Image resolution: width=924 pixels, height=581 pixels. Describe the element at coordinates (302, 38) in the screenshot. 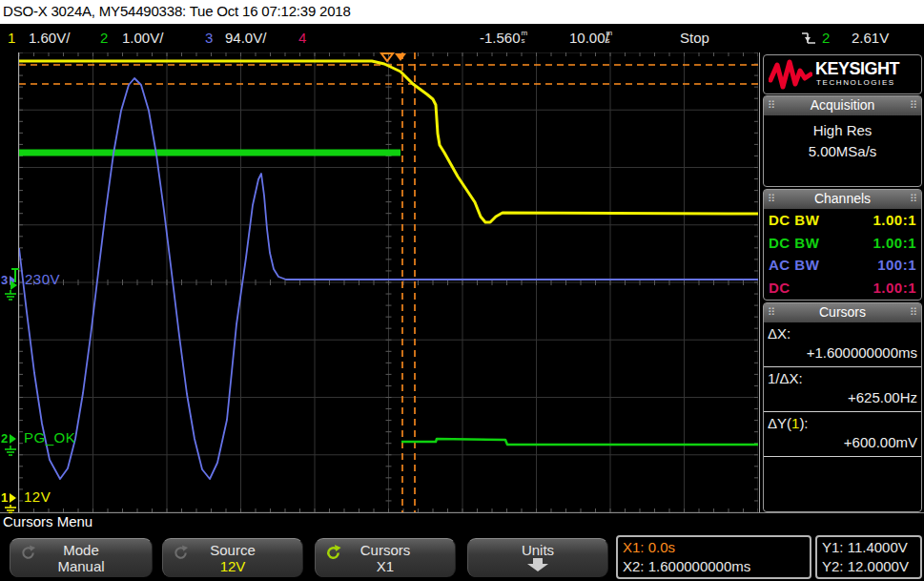

I see `ch4-number: 4` at that location.